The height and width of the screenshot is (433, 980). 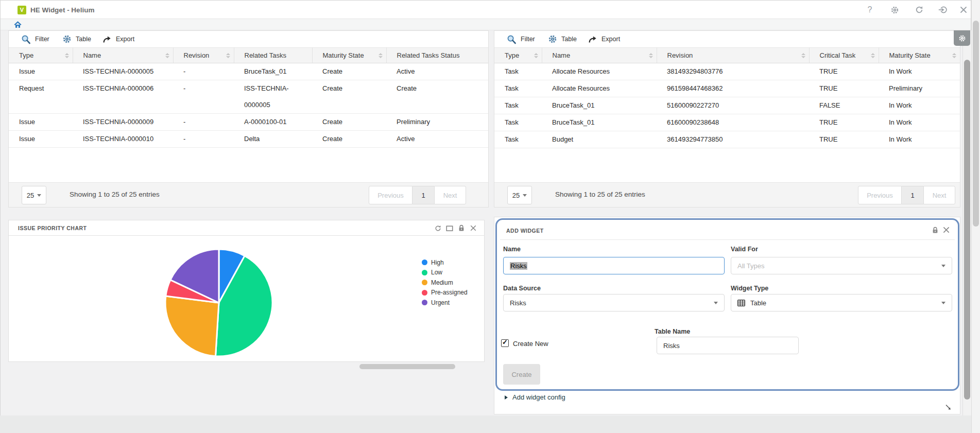 I want to click on table-row: IssueISS-TECHNIA-0000009-A-0000100-01Cre…, so click(x=248, y=123).